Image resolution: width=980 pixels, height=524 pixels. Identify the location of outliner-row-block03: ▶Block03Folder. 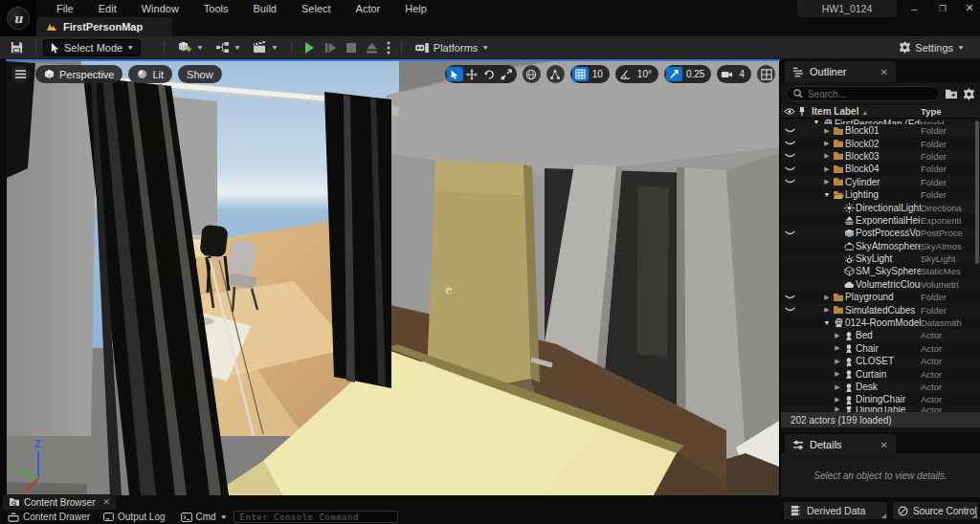
(880, 157).